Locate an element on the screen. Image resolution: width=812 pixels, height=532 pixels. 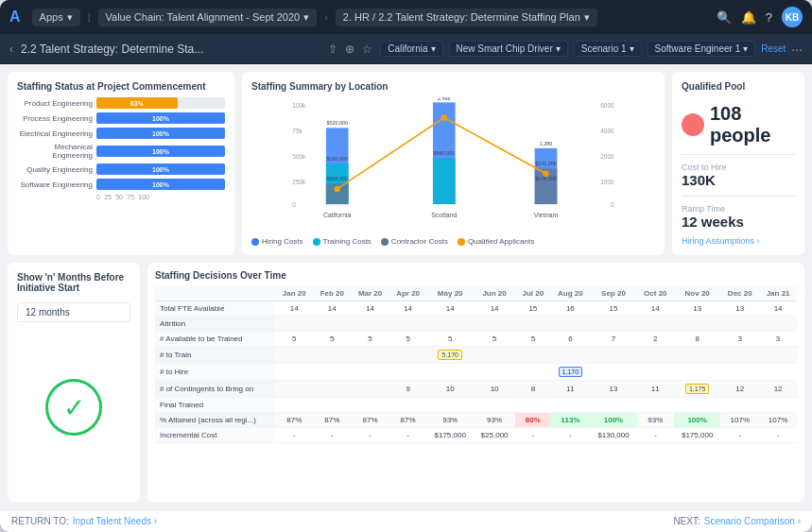
table-row-cost: Incremental Cost --- - $175,000 $25,000 … is located at coordinates (476, 436).